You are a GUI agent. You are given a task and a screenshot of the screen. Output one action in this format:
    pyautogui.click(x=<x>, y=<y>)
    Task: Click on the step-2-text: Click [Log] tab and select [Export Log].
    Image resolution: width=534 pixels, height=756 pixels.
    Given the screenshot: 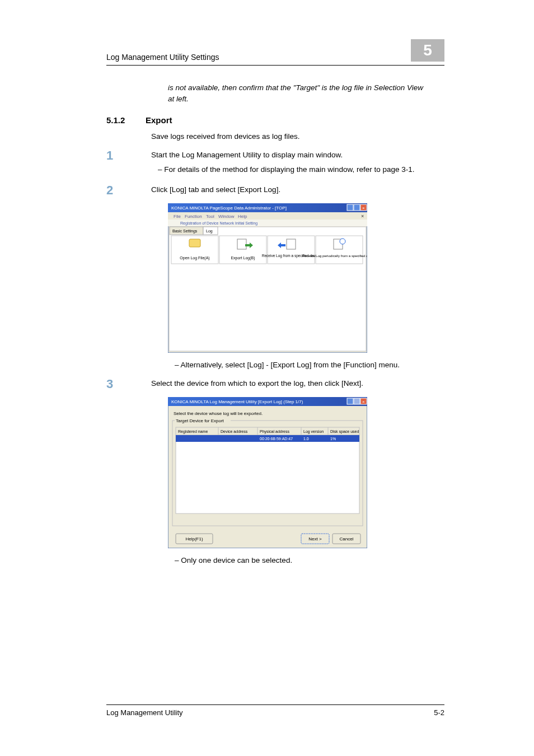 What is the action you would take?
    pyautogui.click(x=289, y=190)
    